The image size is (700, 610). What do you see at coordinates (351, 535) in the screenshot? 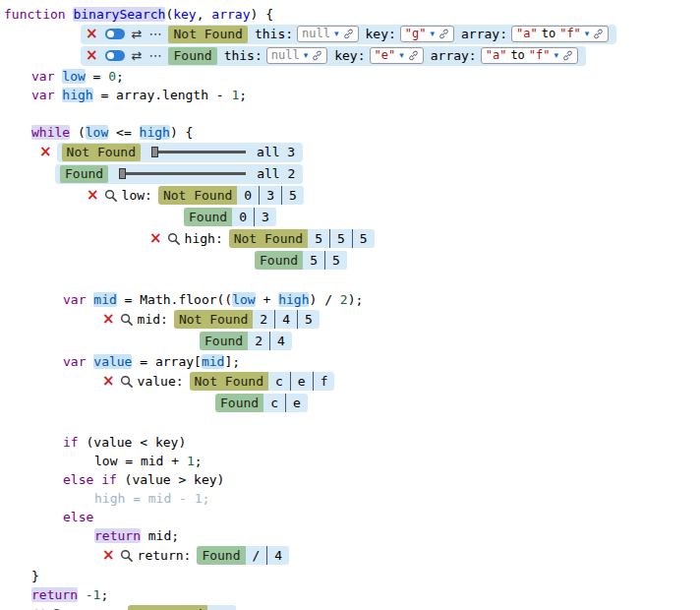
I see `code-line: return mid;` at bounding box center [351, 535].